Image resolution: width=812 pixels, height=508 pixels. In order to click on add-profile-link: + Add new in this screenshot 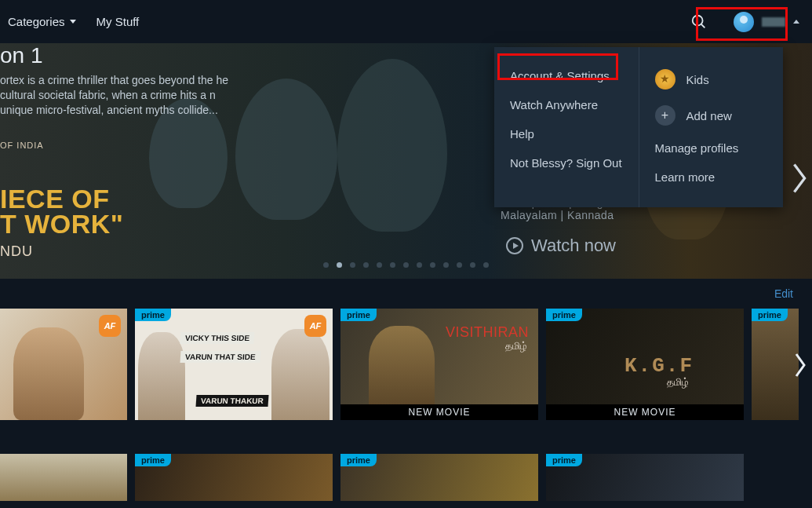, I will do `click(712, 115)`.